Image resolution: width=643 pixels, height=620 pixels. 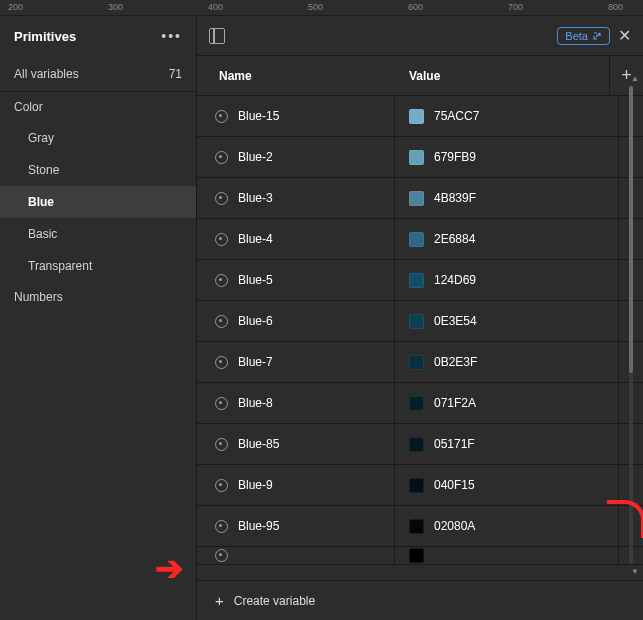 I want to click on table-row, so click(x=420, y=556).